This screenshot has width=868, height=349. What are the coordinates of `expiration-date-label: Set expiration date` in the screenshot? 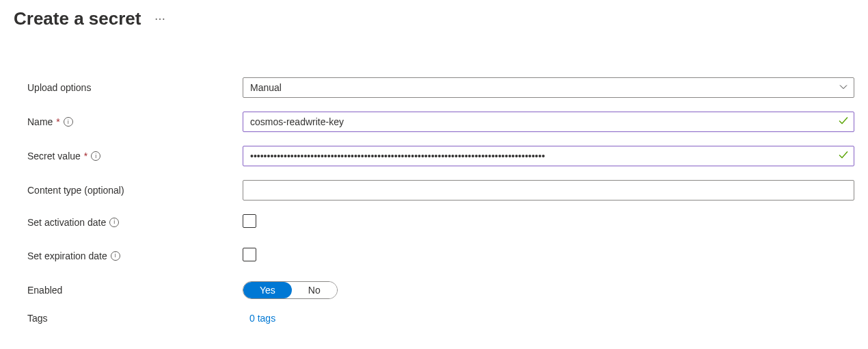 It's located at (67, 256).